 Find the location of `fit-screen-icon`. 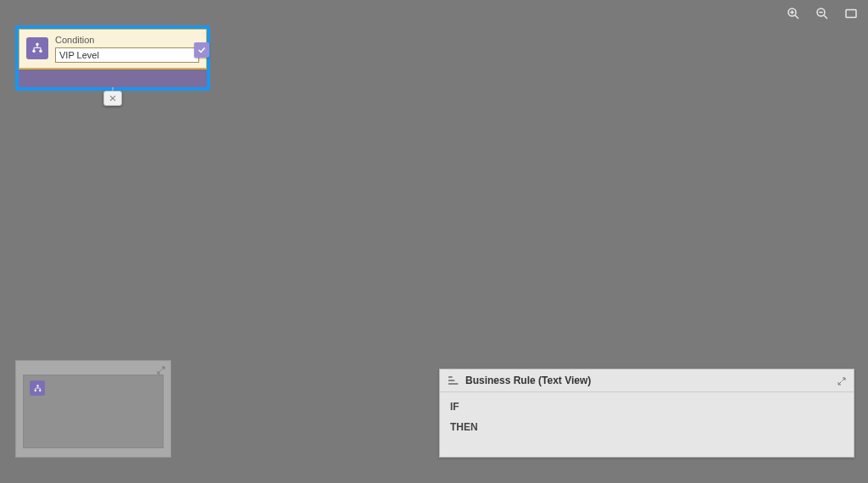

fit-screen-icon is located at coordinates (851, 14).